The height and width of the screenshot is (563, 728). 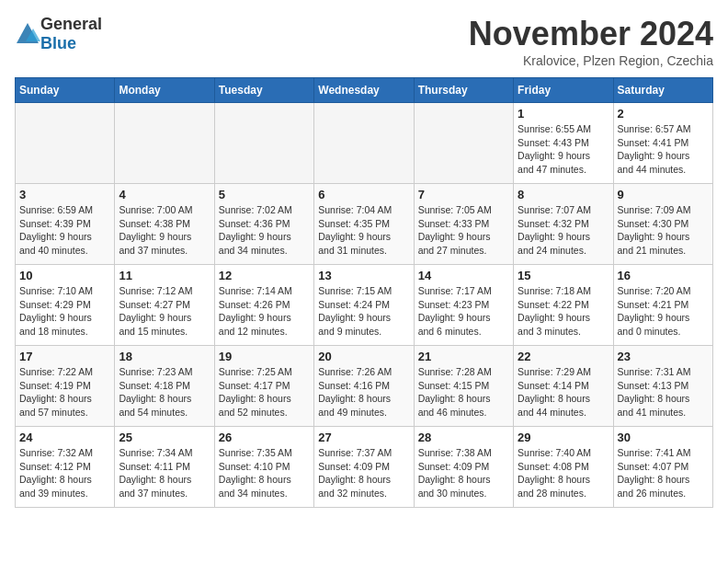 I want to click on calendar-week-2: 3Sunrise: 6:59 AM Sunset: 4:39 PM Daylig…, so click(x=364, y=224).